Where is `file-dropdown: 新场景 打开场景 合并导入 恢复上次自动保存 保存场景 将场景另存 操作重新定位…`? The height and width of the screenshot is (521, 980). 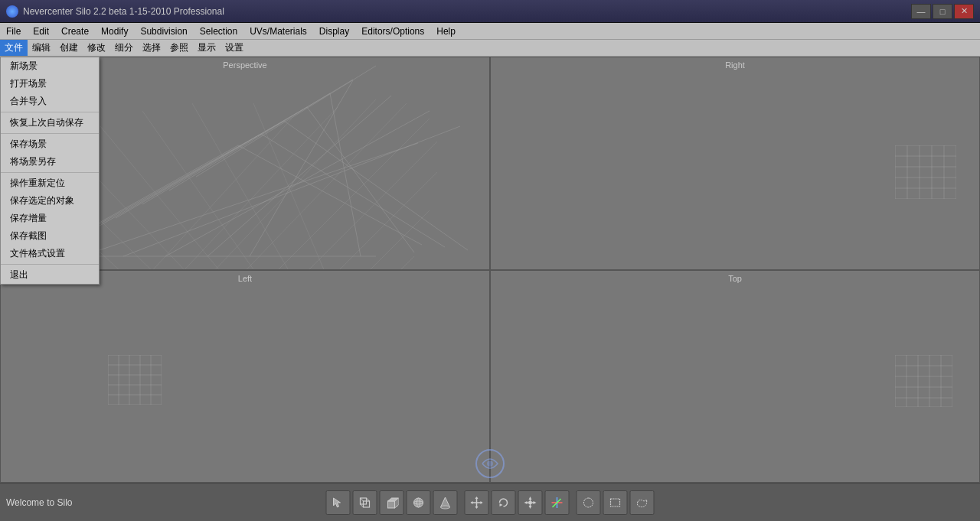
file-dropdown: 新场景 打开场景 合并导入 恢复上次自动保存 保存场景 将场景另存 操作重新定位… is located at coordinates (50, 171).